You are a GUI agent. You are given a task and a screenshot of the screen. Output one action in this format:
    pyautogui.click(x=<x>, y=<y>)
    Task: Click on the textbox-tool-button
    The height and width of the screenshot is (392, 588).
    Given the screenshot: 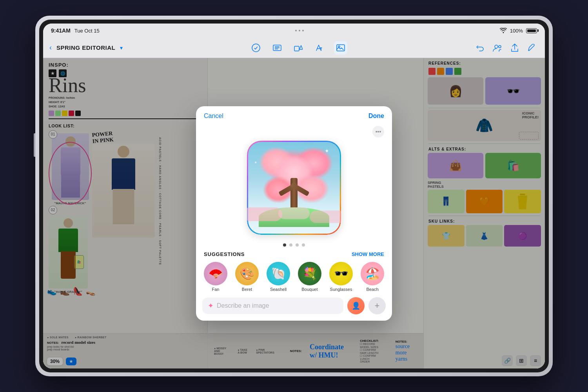 What is the action you would take?
    pyautogui.click(x=277, y=48)
    